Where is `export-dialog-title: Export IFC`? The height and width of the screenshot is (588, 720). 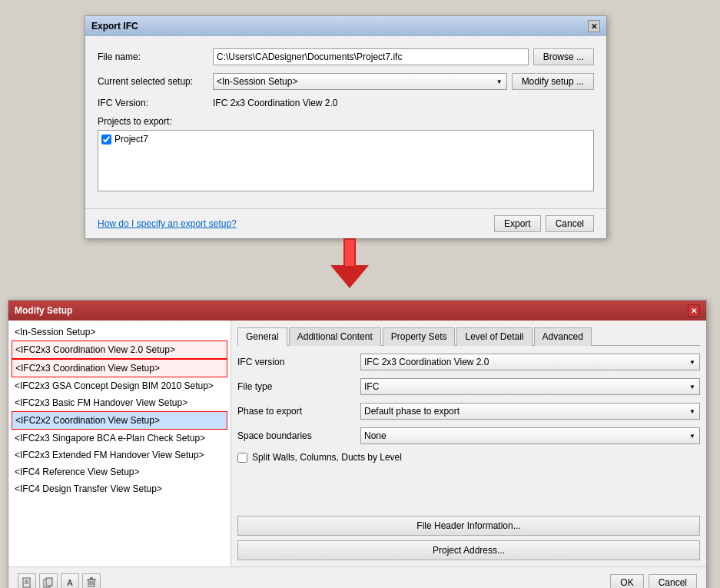 export-dialog-title: Export IFC is located at coordinates (115, 26).